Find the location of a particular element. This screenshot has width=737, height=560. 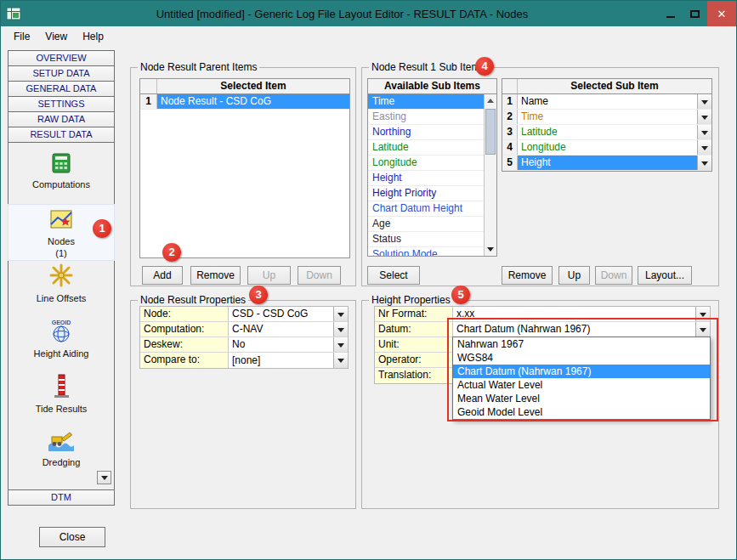

deskew-combobox: No is located at coordinates (288, 345).